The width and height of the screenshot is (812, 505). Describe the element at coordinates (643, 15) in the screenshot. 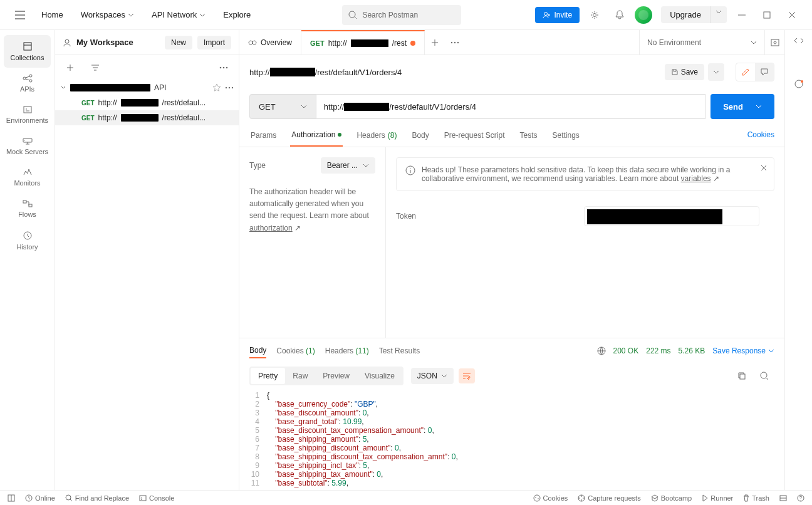

I see `avatar` at that location.